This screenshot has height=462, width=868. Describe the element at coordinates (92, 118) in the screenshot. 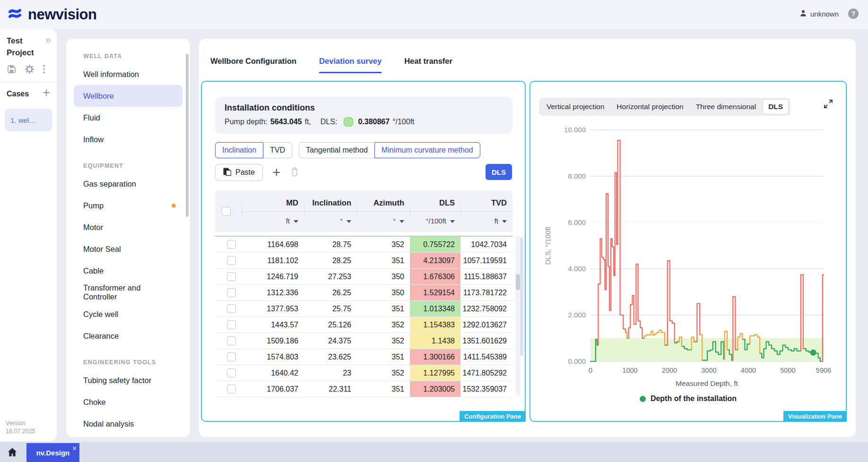

I see `sidebar-item-label: Fluid` at that location.